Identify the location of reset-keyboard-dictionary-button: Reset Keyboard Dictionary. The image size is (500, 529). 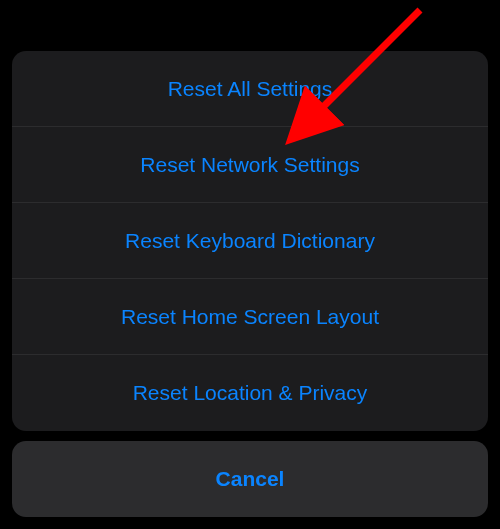
(250, 241).